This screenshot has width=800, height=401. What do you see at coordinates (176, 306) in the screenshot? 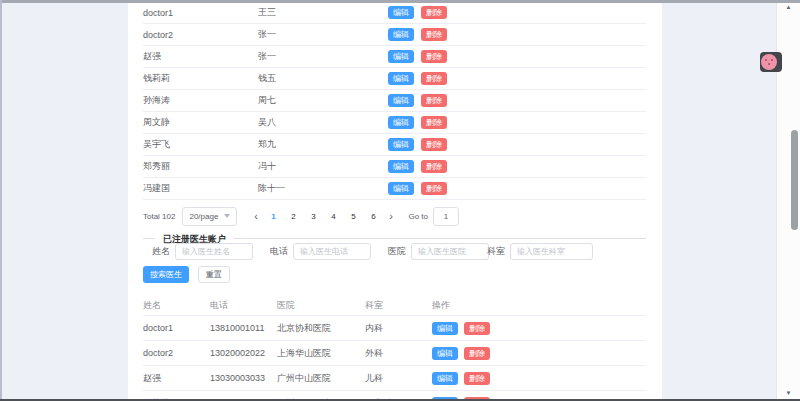
I see `header-name: 姓名` at bounding box center [176, 306].